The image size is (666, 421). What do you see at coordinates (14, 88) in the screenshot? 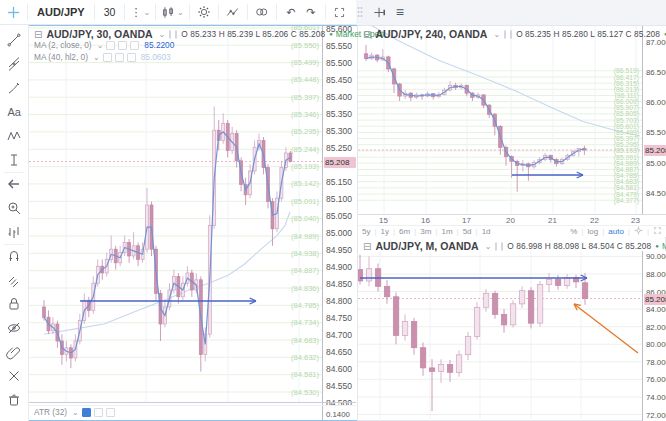
I see `brush-icon` at bounding box center [14, 88].